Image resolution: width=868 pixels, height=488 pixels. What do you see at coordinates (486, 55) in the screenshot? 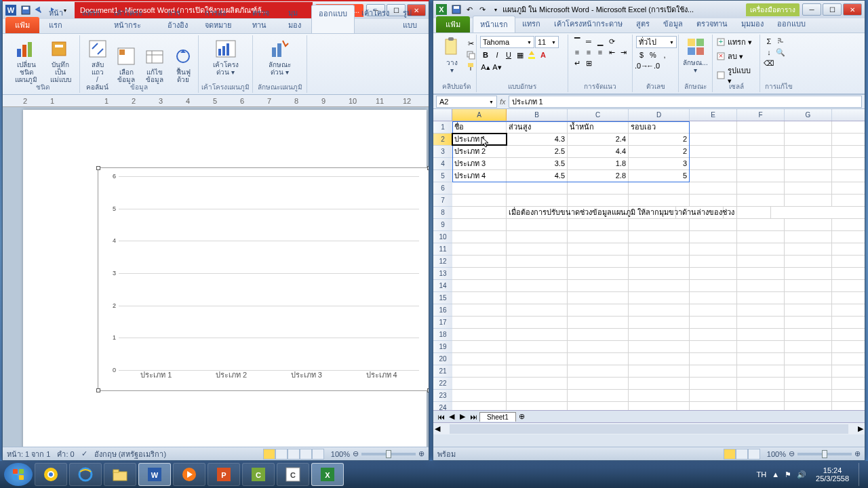
I see `bold-icon: B` at bounding box center [486, 55].